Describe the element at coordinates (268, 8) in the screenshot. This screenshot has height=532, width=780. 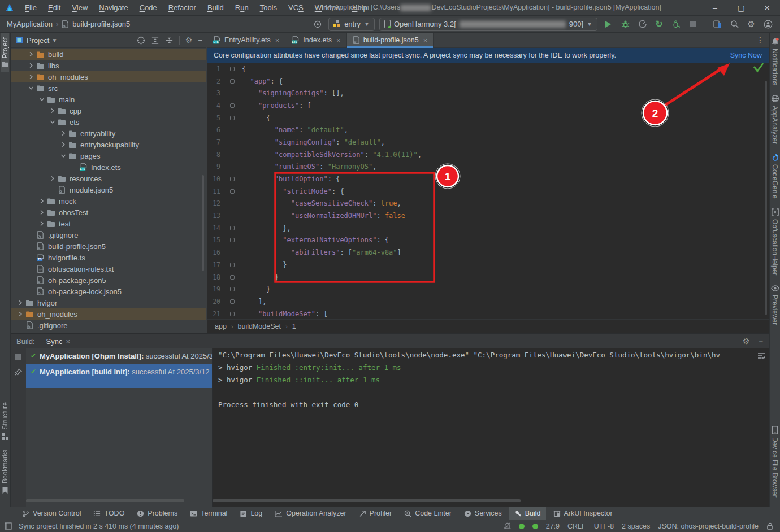
I see `menu-tools: Tools` at that location.